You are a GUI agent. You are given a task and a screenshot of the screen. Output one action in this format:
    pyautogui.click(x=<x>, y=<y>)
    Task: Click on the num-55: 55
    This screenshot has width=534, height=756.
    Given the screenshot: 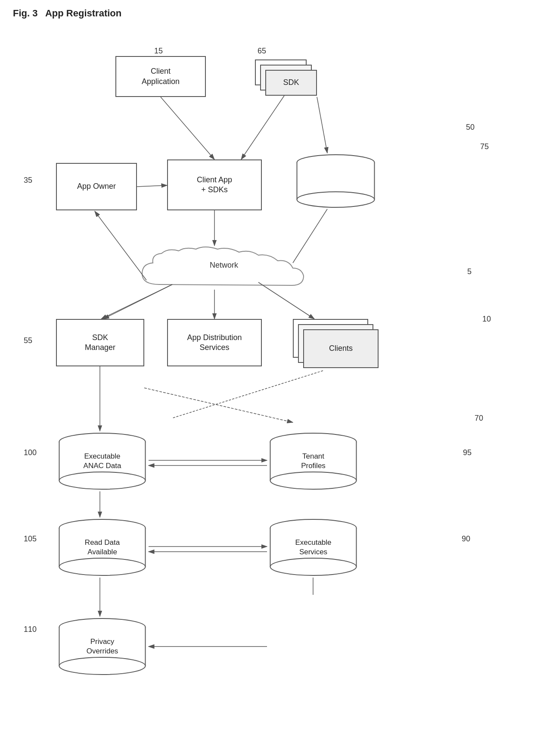 What is the action you would take?
    pyautogui.click(x=28, y=341)
    